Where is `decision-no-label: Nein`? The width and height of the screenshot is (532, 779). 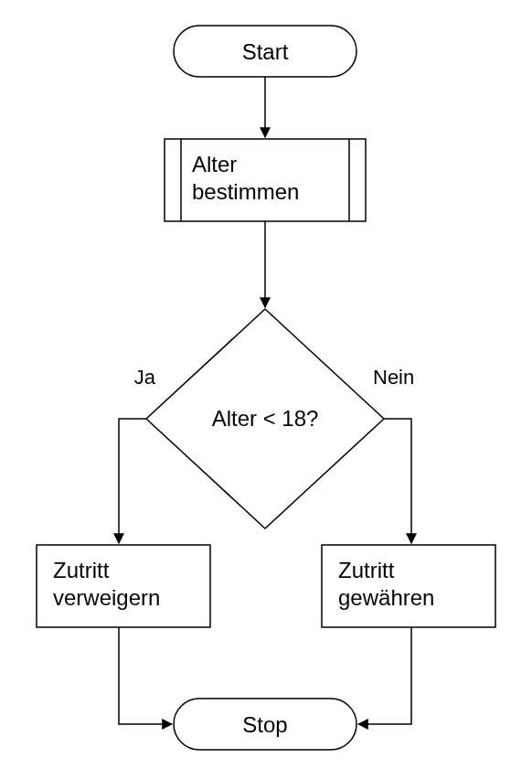
decision-no-label: Nein is located at coordinates (393, 377).